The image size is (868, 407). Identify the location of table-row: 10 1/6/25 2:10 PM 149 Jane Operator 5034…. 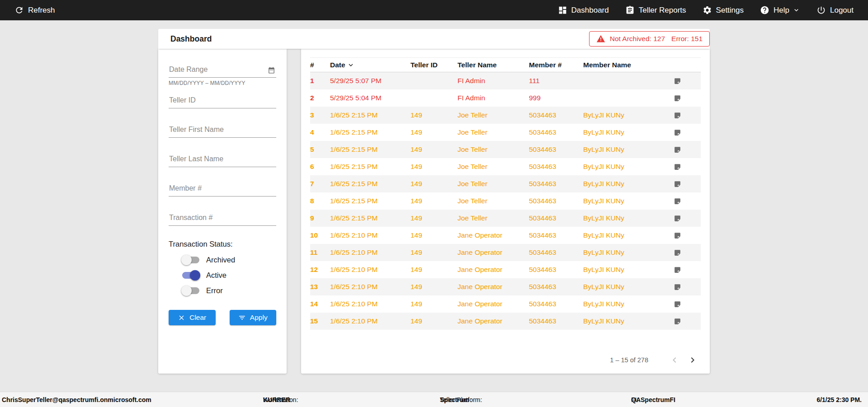
(505, 235).